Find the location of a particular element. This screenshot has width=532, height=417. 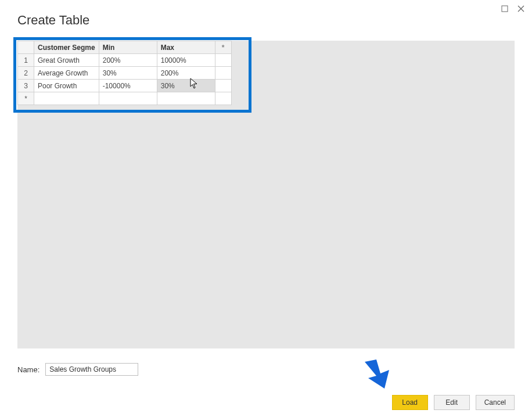

cancel-button: Cancel is located at coordinates (495, 402).